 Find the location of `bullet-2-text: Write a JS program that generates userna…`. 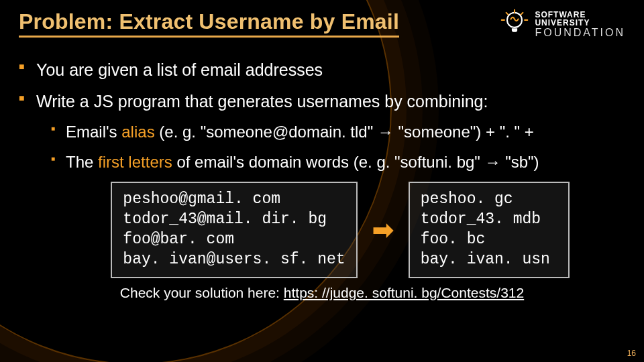

bullet-2-text: Write a JS program that generates userna… is located at coordinates (262, 101).